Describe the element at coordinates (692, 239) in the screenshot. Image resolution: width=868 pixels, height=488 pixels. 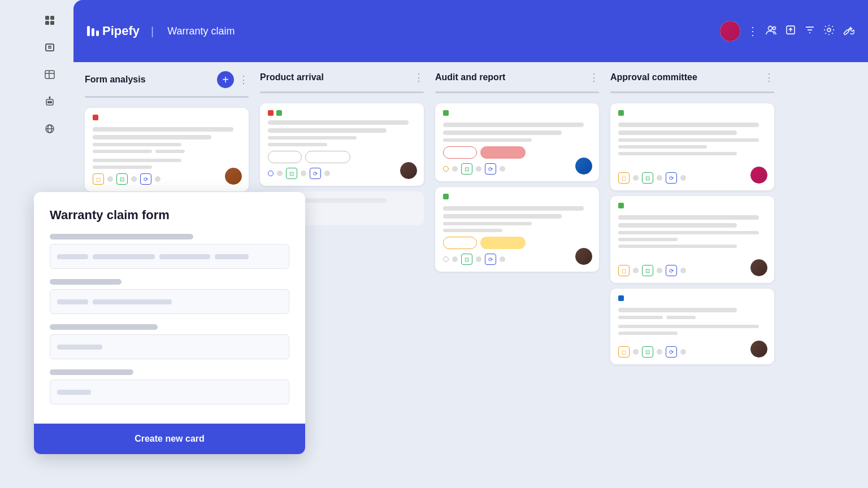
I see `card-approval-2: ◻ ⊡ ⟳` at that location.